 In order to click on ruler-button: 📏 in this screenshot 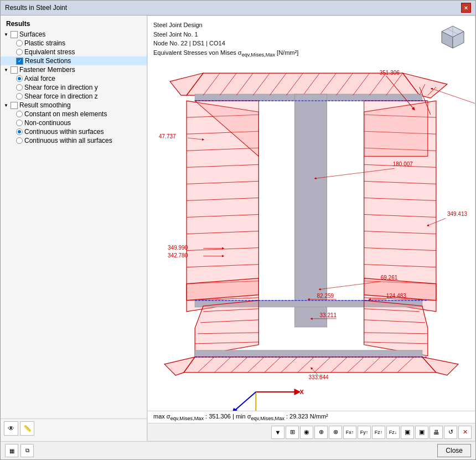, I will do `click(27, 428)`.